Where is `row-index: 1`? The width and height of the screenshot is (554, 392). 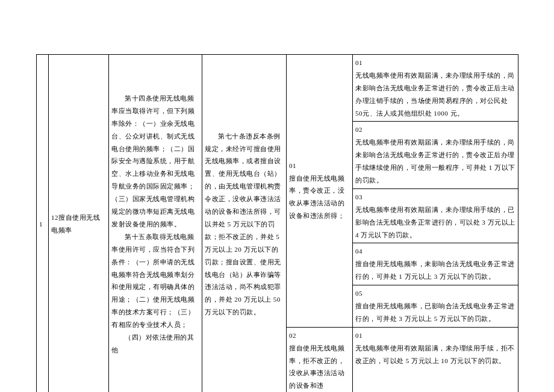
row-index: 1 is located at coordinates (42, 224).